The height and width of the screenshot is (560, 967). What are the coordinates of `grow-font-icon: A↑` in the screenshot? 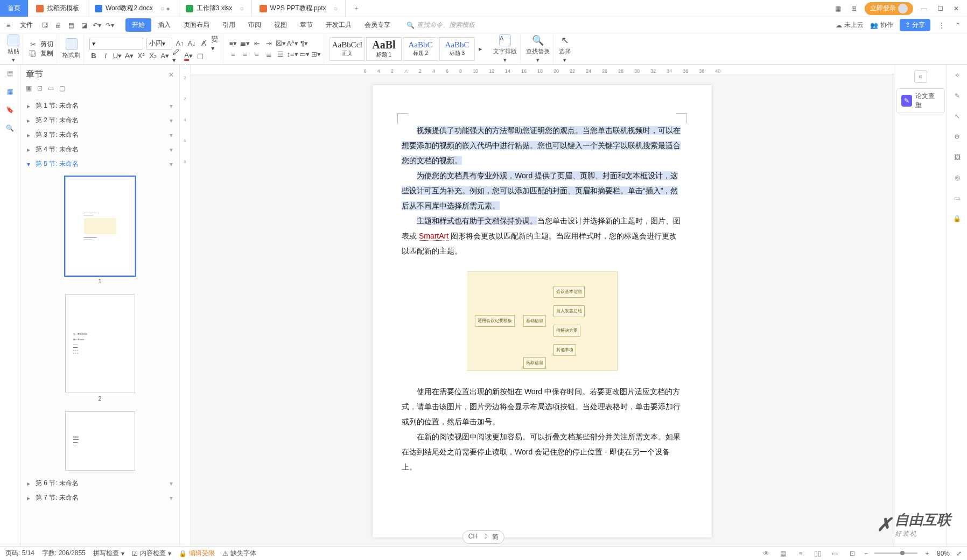 It's located at (180, 44).